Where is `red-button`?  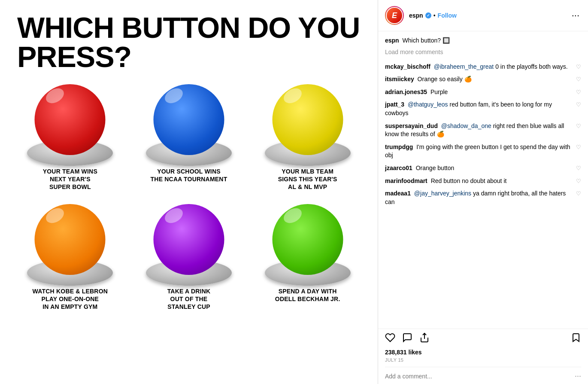
red-button is located at coordinates (70, 123).